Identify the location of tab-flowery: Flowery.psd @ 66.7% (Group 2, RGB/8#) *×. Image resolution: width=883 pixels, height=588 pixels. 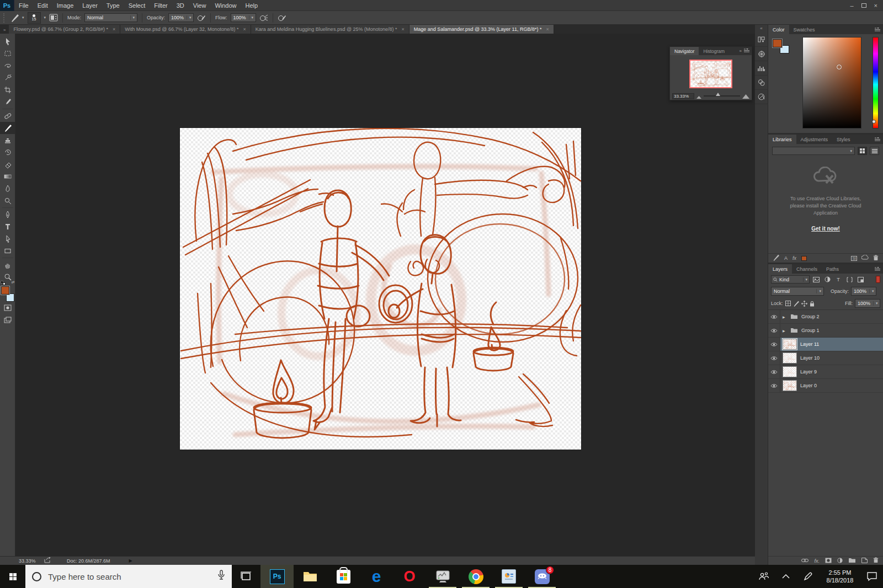
(65, 29).